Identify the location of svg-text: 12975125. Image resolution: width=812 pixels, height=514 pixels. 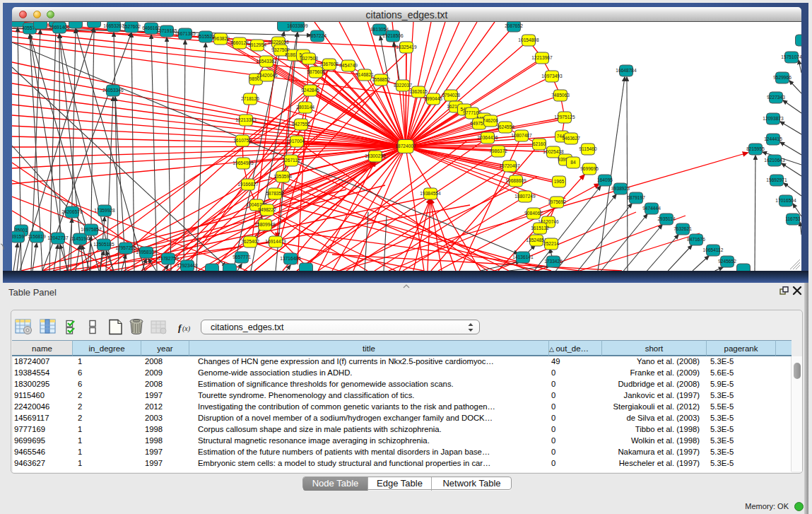
(565, 117).